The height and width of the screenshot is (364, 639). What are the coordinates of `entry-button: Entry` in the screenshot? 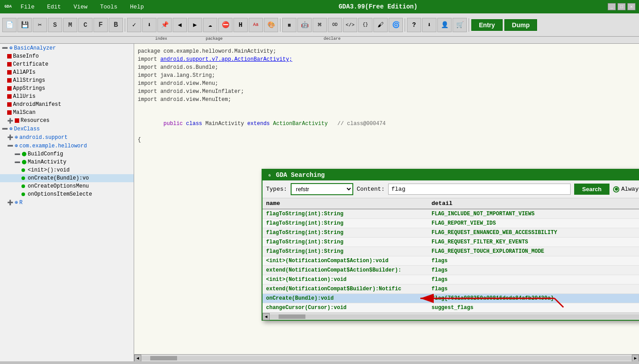 It's located at (487, 25).